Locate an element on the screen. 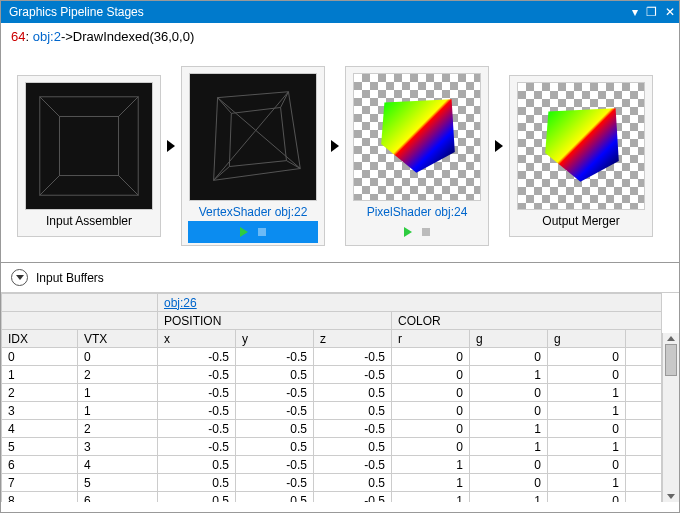 The width and height of the screenshot is (680, 513). table-row: 860.50.5-0.5110 is located at coordinates (332, 498).